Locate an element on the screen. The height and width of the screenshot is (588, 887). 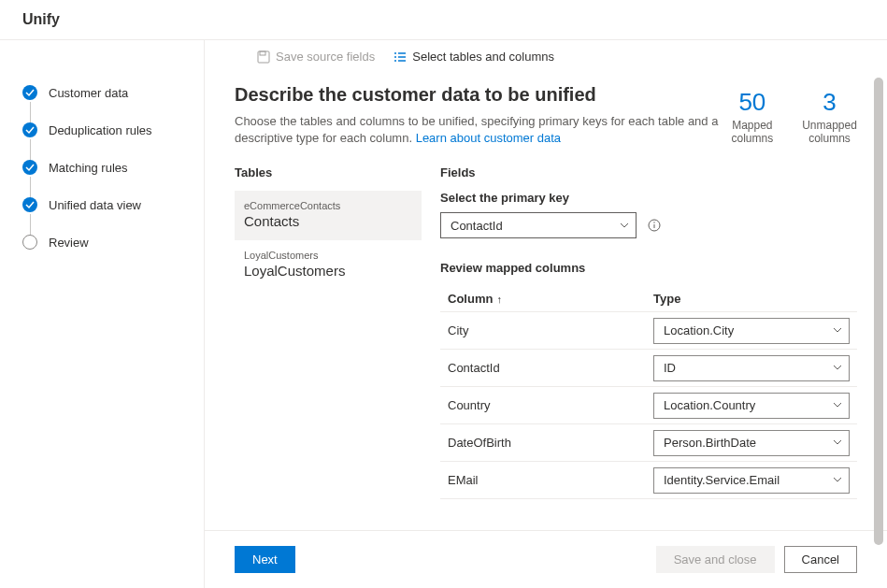
step-unified-data-view: Unified data view is located at coordinates (102, 205).